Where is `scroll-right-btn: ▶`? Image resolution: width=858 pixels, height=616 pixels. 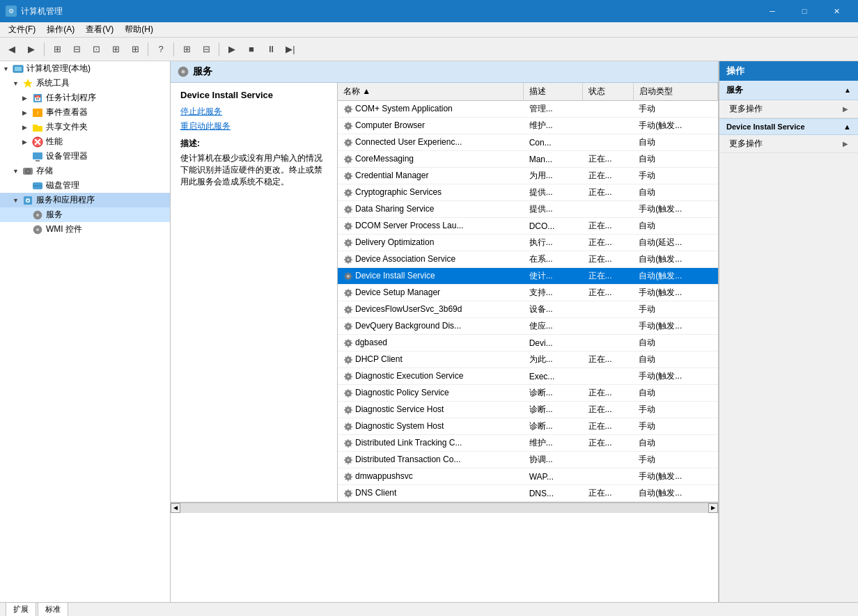
scroll-right-btn: ▶ is located at coordinates (713, 508).